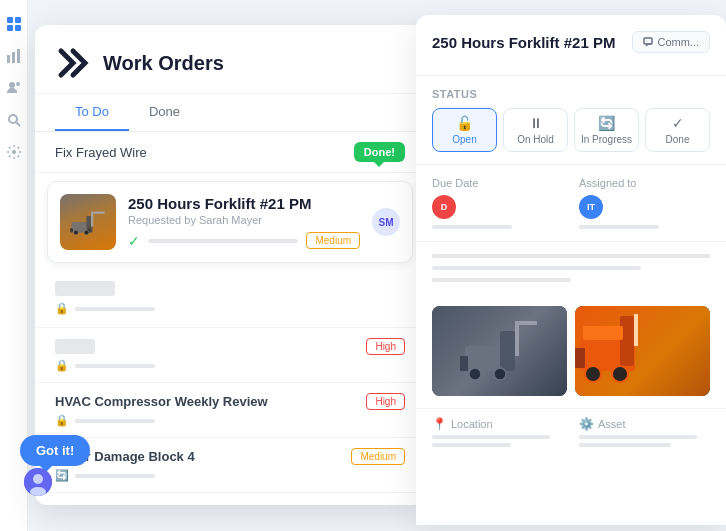 This screenshot has width=726, height=531. Describe the element at coordinates (571, 46) in the screenshot. I see `detail-header: 250 Hours Forklift #21 PM Comm...` at that location.